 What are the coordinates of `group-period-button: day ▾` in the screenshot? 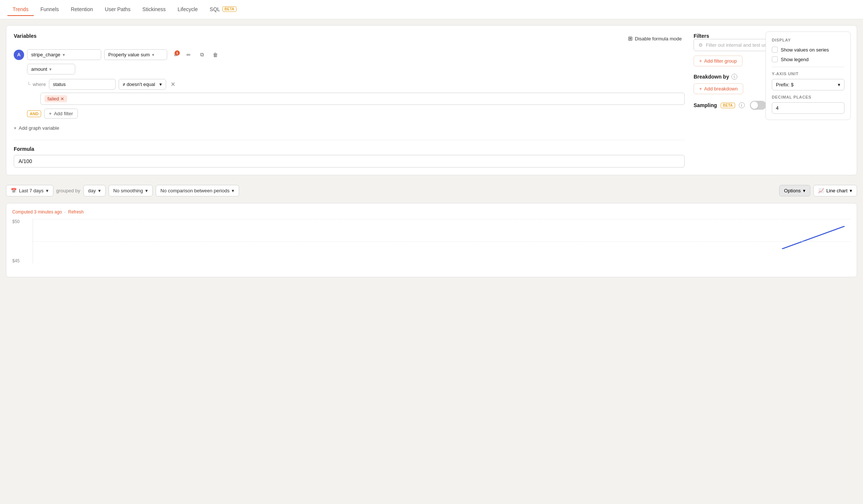 It's located at (95, 190).